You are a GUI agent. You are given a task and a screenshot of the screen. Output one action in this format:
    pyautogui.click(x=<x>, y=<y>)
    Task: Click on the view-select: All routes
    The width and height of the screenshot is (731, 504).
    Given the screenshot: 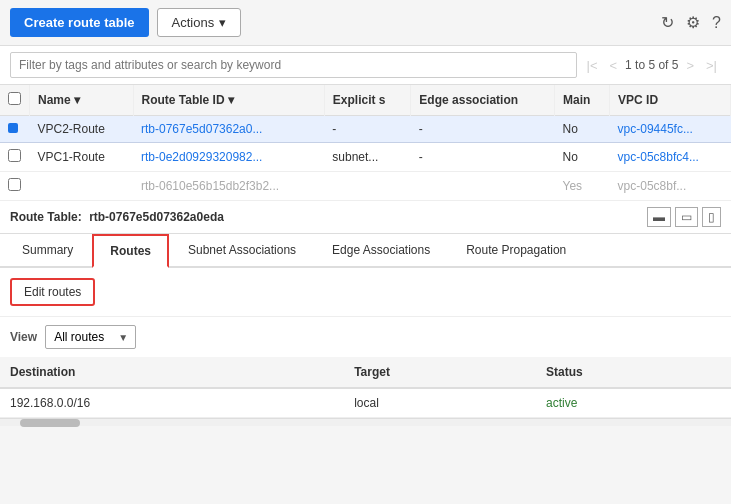 What is the action you would take?
    pyautogui.click(x=90, y=337)
    